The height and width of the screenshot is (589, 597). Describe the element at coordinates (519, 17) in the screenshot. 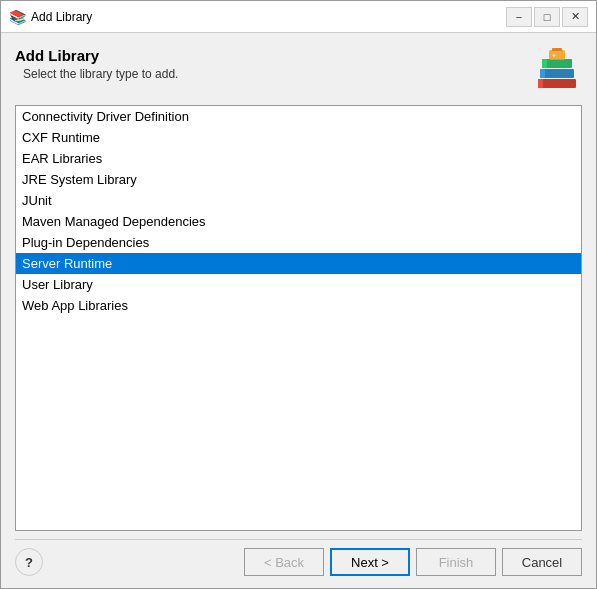

I see `minimize-button: −` at that location.